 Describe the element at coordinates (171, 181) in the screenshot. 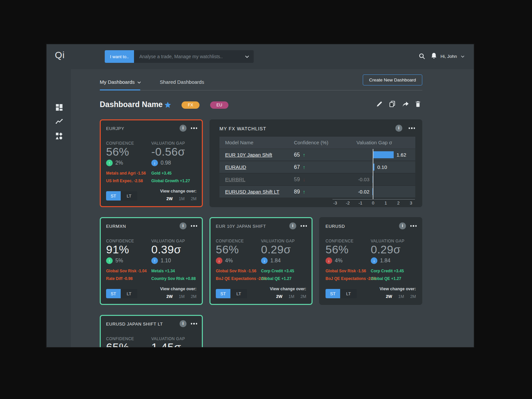

I see `positive-driver: Global Growth +1.27` at that location.